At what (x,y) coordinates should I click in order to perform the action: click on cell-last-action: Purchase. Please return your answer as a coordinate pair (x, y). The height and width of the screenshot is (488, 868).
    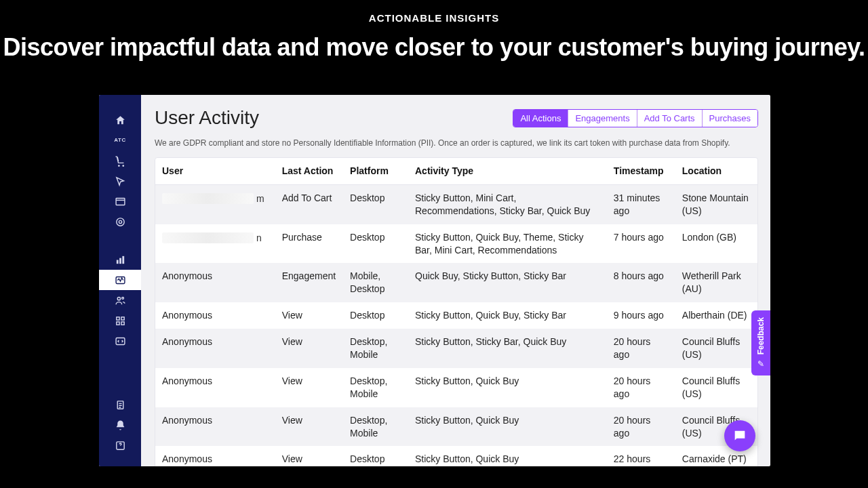
    Looking at the image, I should click on (309, 244).